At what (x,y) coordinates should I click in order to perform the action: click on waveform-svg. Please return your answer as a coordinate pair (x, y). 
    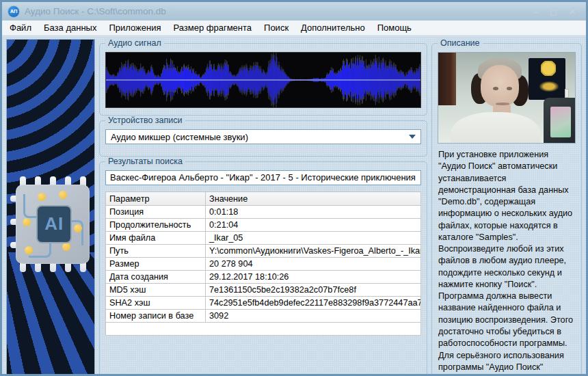
    Looking at the image, I should click on (263, 80).